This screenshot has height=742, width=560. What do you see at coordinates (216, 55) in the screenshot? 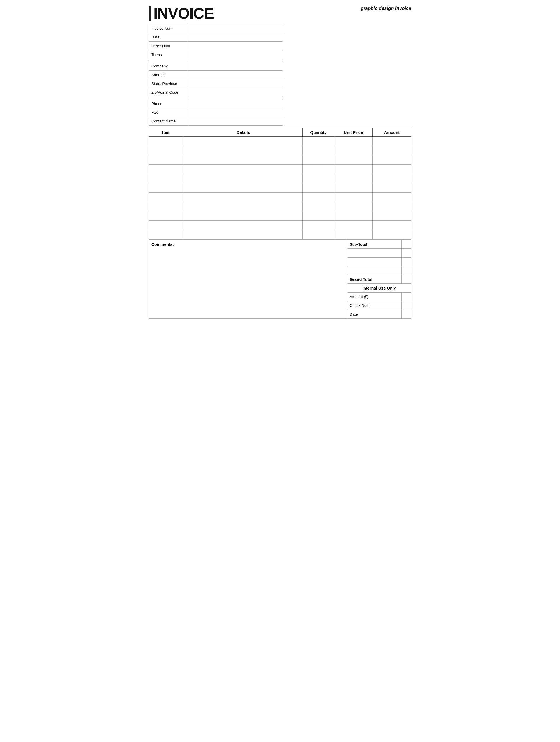
I see `terms-row: Terms` at bounding box center [216, 55].